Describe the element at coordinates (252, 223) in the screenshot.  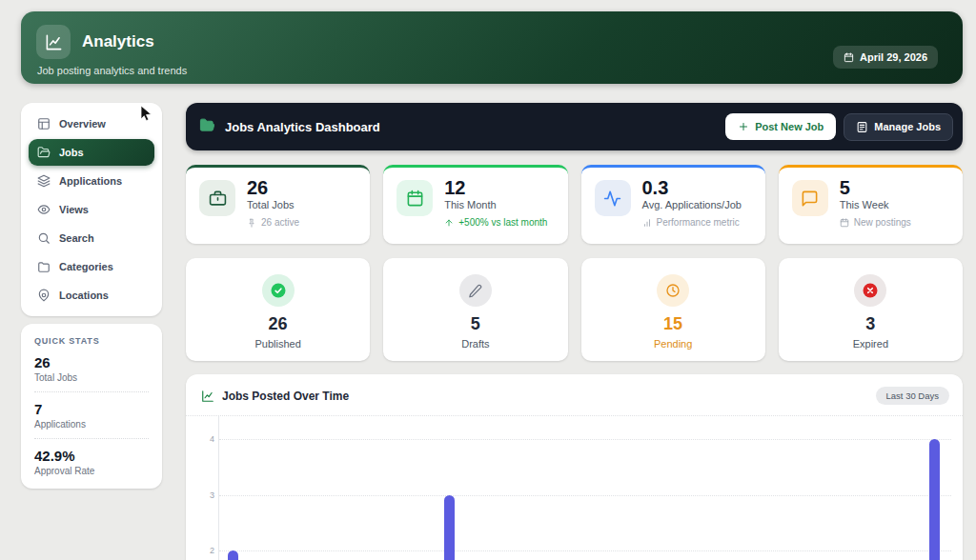
I see `pin-icon` at that location.